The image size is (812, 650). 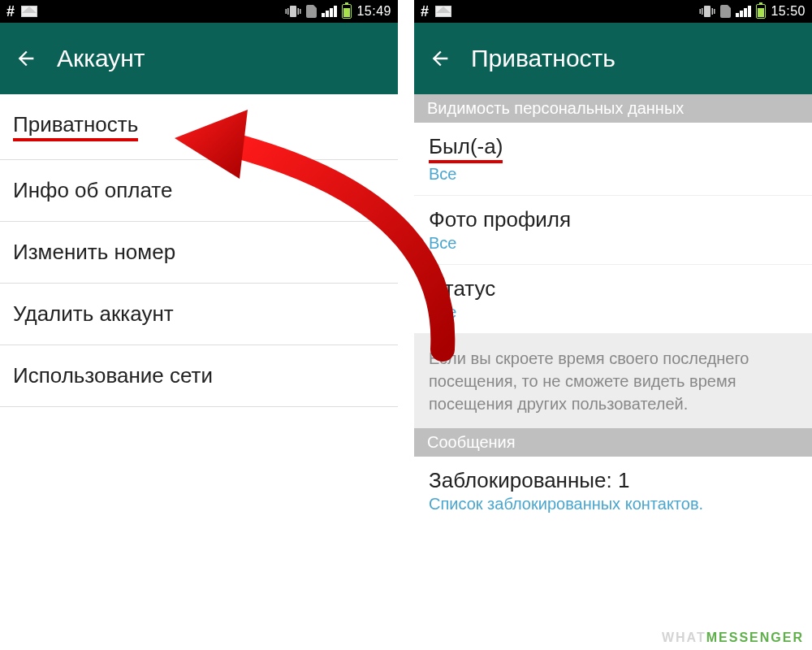 I want to click on item-change-number: Изменить номер, so click(x=199, y=253).